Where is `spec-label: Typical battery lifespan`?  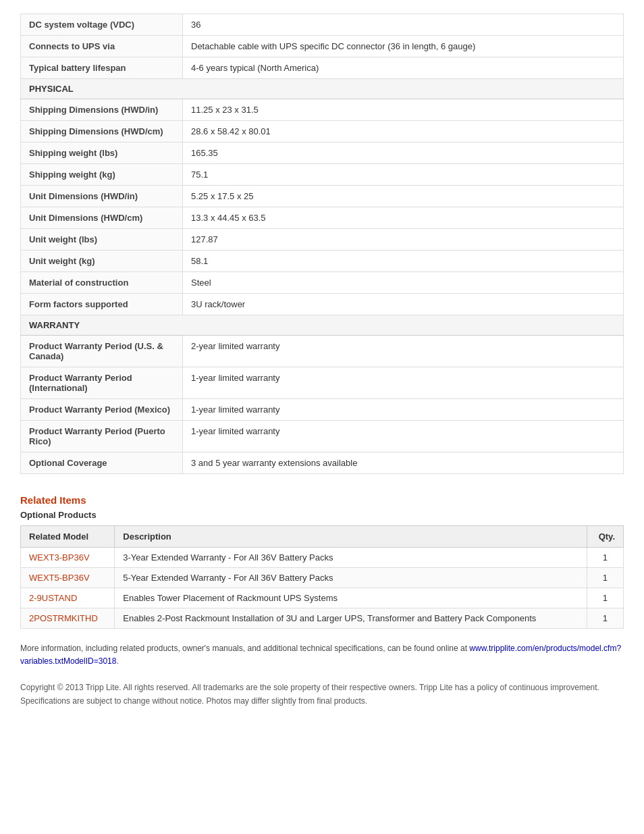
spec-label: Typical battery lifespan is located at coordinates (102, 68).